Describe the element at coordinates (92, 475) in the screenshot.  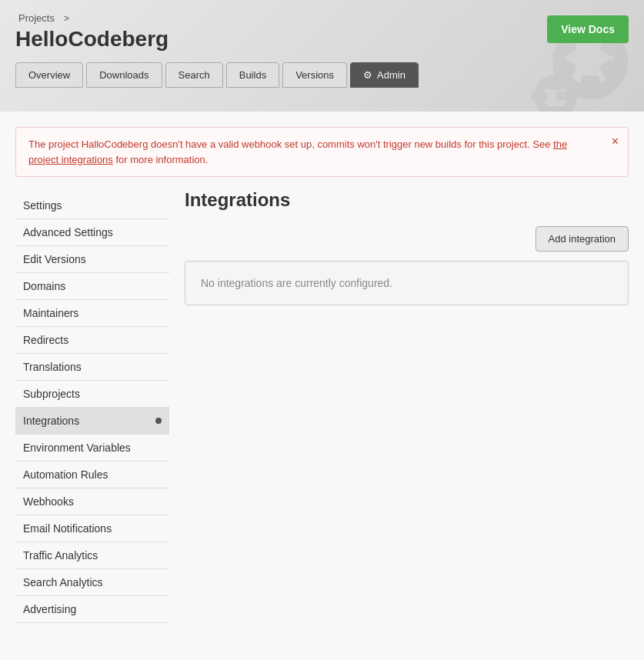
I see `sidebar-item-automation-rules: Automation Rules` at that location.